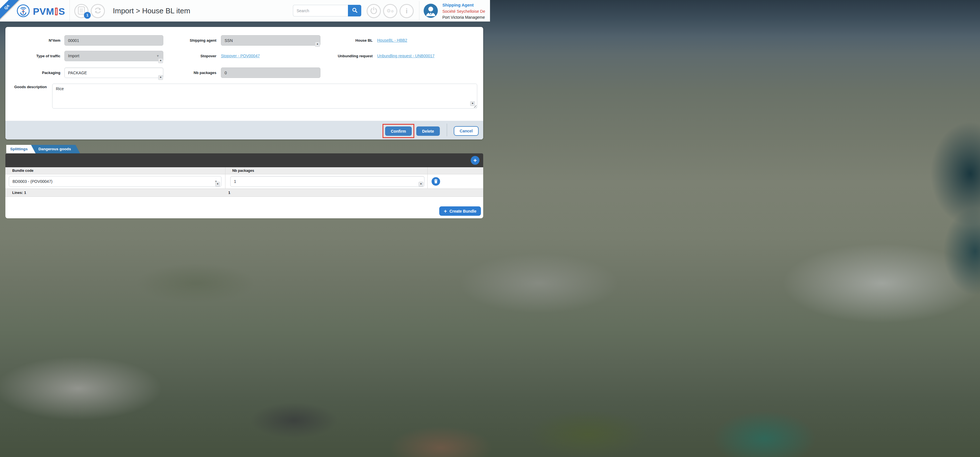  What do you see at coordinates (390, 11) in the screenshot?
I see `settings-button: ⚙⚙` at bounding box center [390, 11].